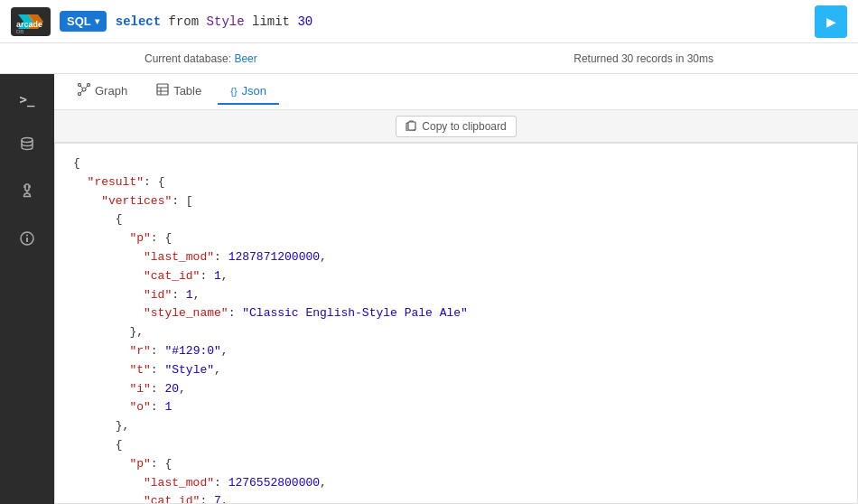 This screenshot has width=858, height=504. I want to click on chevron-down-icon: ▾, so click(98, 22).